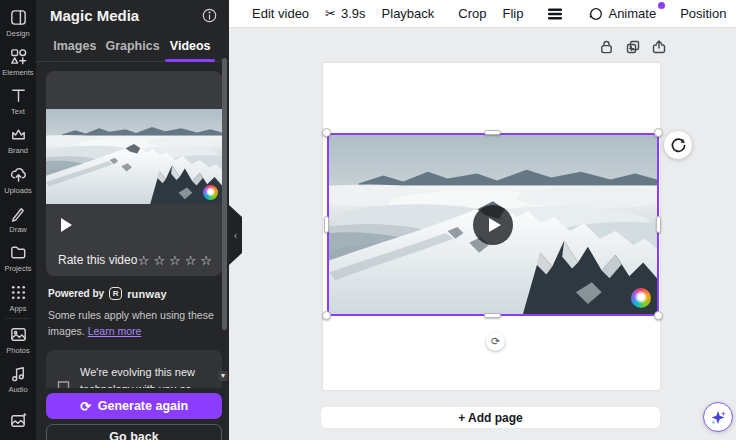 Image resolution: width=736 pixels, height=440 pixels. What do you see at coordinates (718, 418) in the screenshot?
I see `sparkle-icon` at bounding box center [718, 418].